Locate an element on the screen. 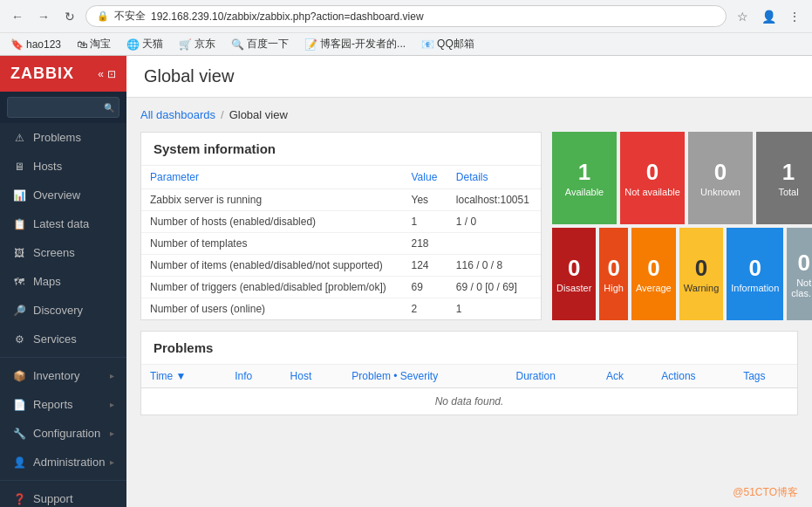  value-cell: 2 is located at coordinates (426, 309).